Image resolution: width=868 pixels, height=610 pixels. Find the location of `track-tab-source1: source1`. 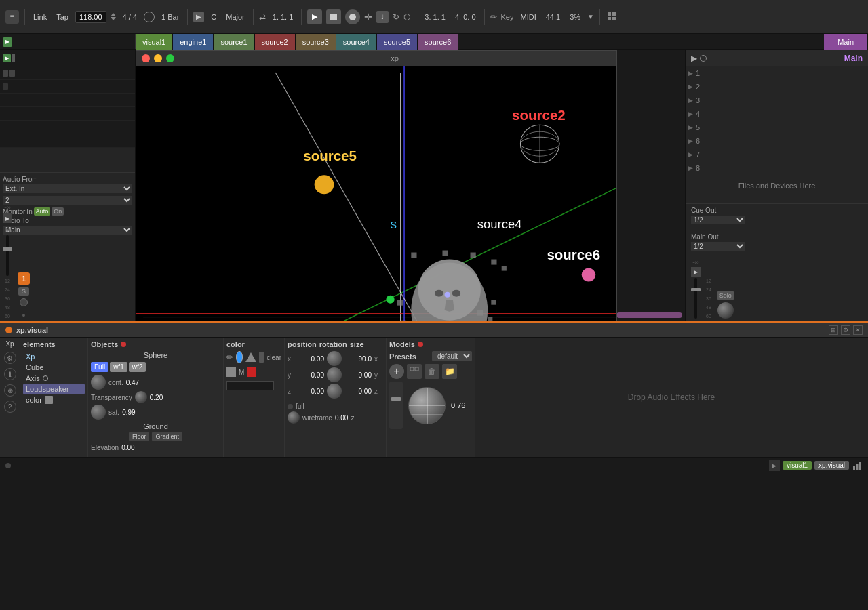

track-tab-source1: source1 is located at coordinates (234, 42).